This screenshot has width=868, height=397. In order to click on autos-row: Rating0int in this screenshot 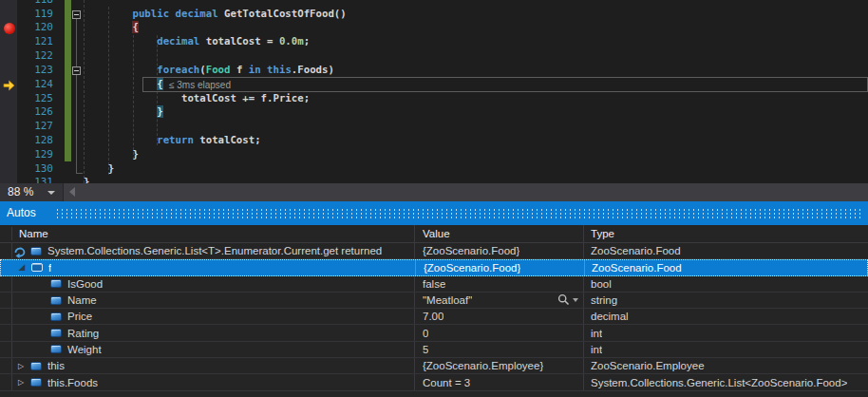, I will do `click(434, 332)`.